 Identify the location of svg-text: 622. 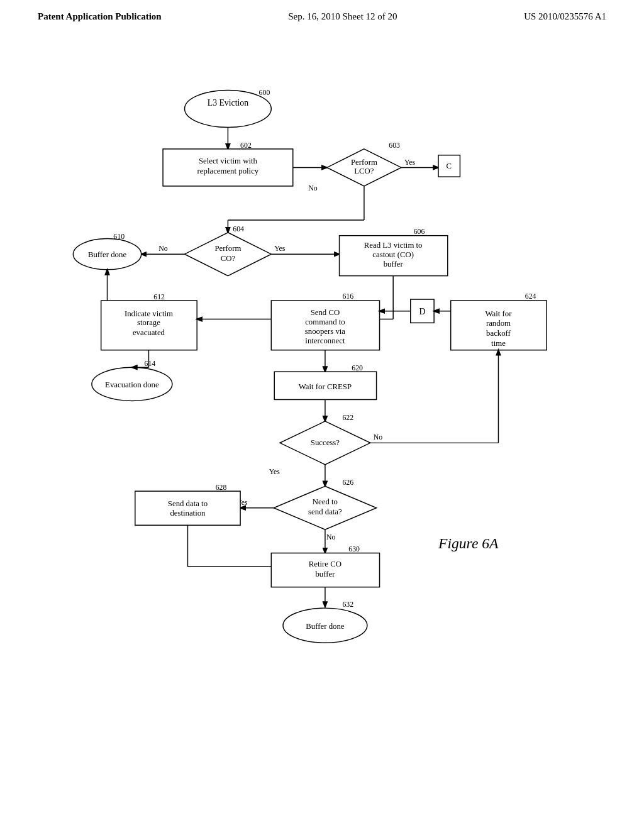
(348, 418).